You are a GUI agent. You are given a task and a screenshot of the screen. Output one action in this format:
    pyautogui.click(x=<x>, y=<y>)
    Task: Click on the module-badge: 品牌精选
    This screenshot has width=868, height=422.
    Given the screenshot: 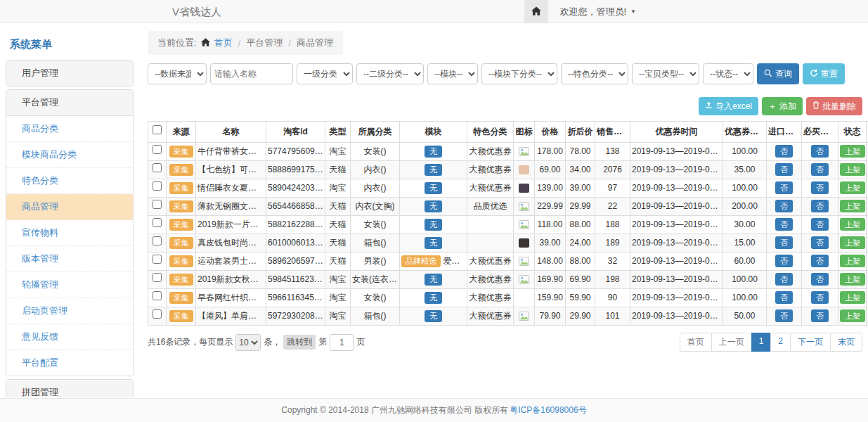 What is the action you would take?
    pyautogui.click(x=421, y=262)
    